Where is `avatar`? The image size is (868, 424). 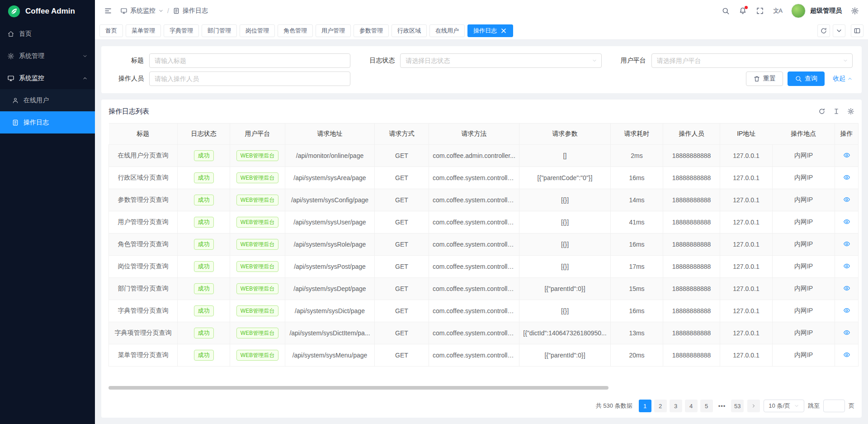
avatar is located at coordinates (798, 11).